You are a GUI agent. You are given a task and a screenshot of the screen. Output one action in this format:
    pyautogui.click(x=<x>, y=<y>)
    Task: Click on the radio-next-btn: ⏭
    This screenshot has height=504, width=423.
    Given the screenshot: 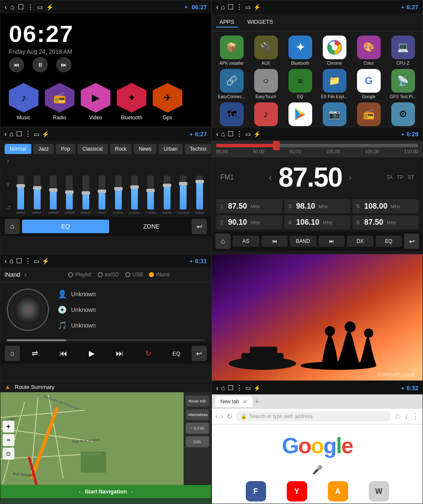 What is the action you would take?
    pyautogui.click(x=332, y=241)
    